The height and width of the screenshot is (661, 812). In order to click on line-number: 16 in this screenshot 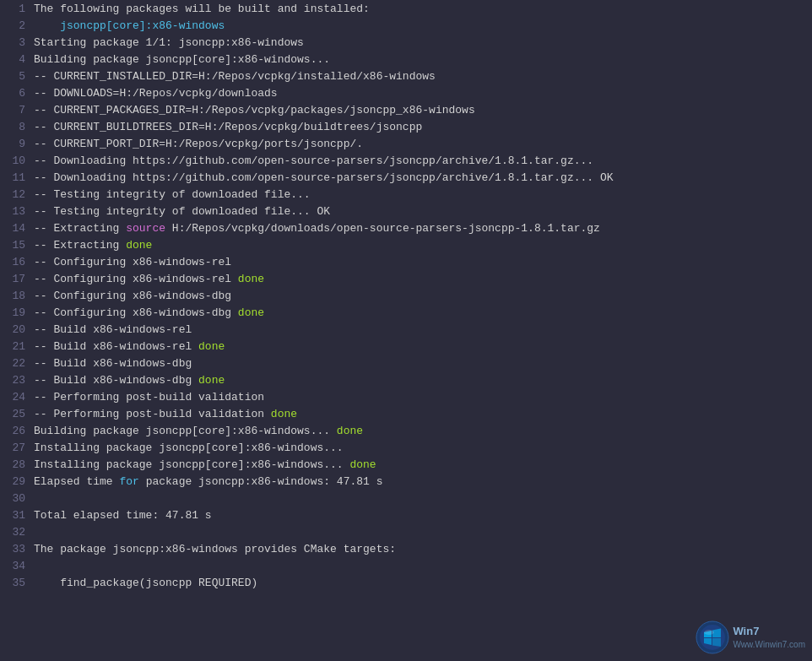, I will do `click(17, 262)`.